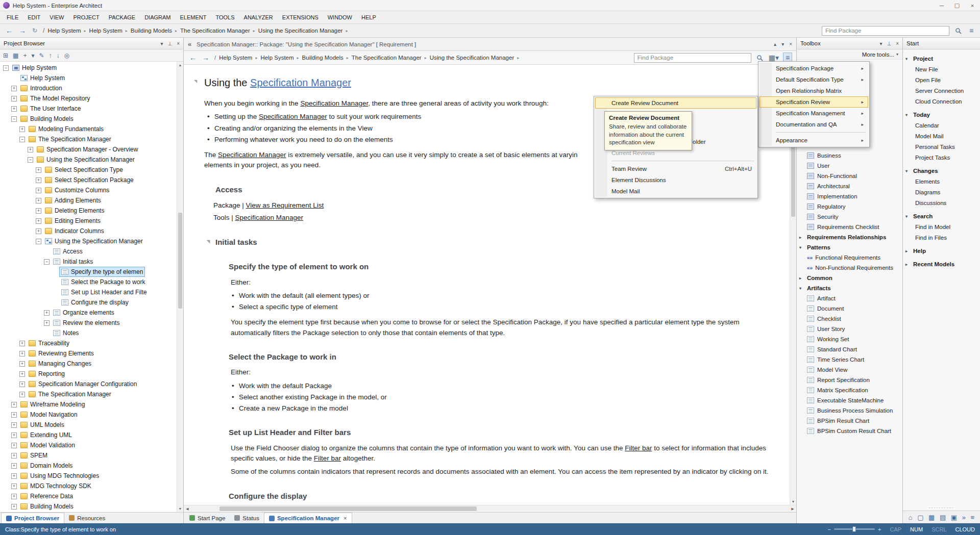  Describe the element at coordinates (972, 5) in the screenshot. I see `close-button: ×` at that location.